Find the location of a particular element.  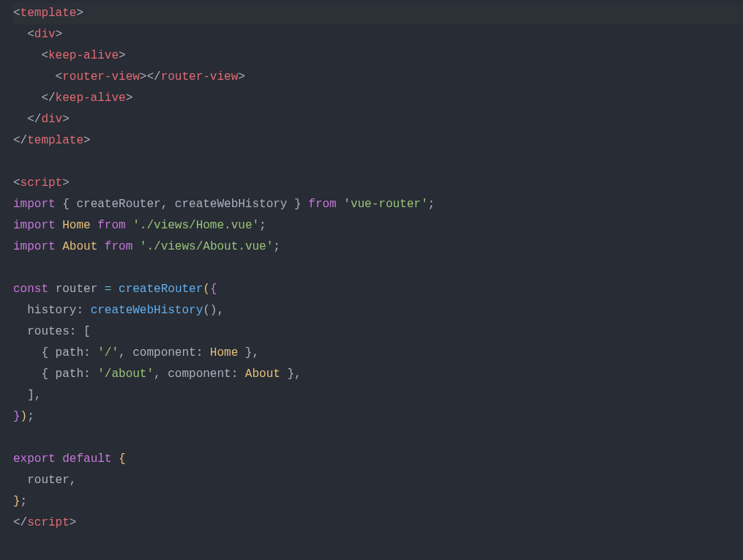

code-line: history: createWebHistory(), is located at coordinates (378, 310).